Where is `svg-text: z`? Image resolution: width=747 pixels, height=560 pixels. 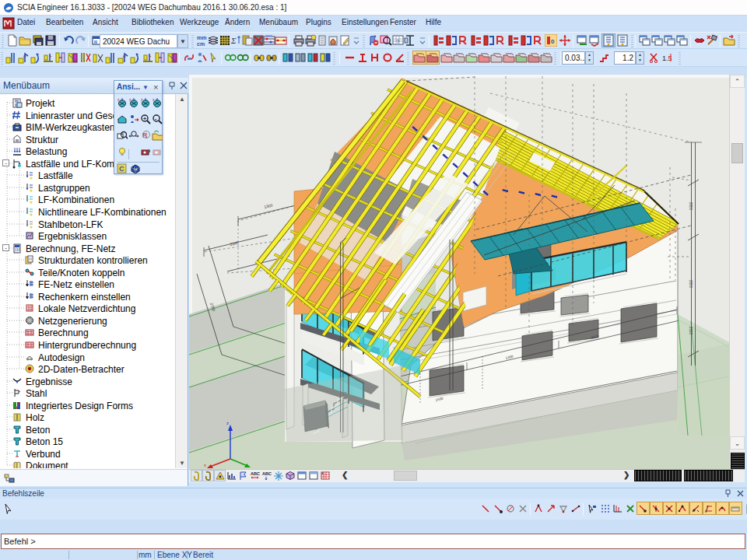
svg-text: z is located at coordinates (227, 423).